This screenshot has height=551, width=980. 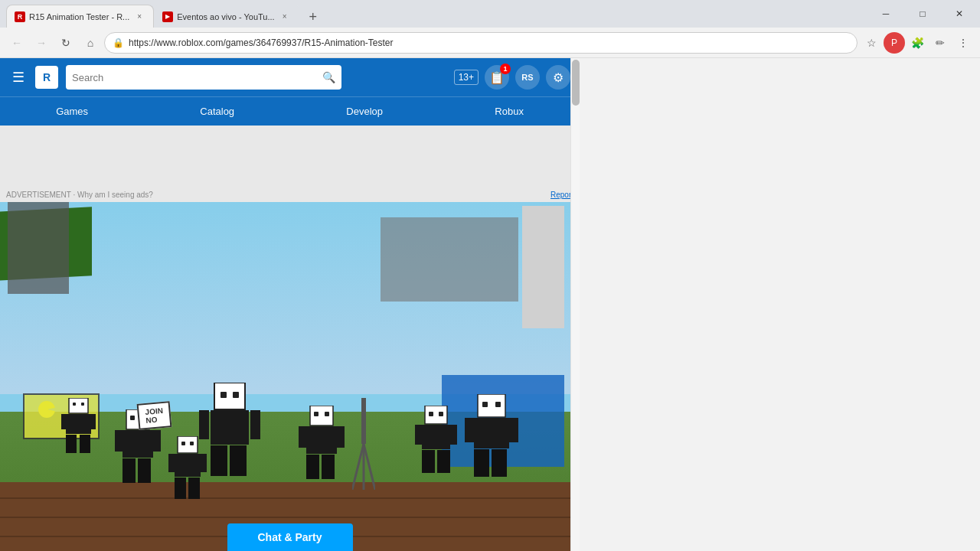 What do you see at coordinates (139, 17) in the screenshot?
I see `tab-roblox-close: ×` at bounding box center [139, 17].